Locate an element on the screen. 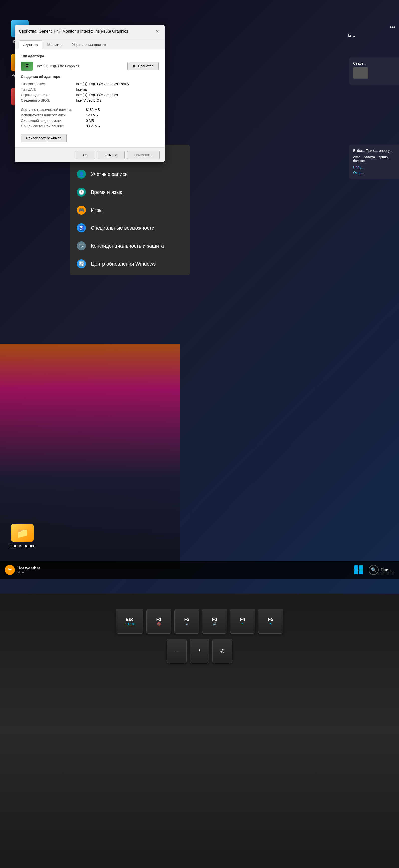 The height and width of the screenshot is (868, 399). info-value-0: Intel(R) Iris(R) Xe Graphics Family is located at coordinates (102, 84).